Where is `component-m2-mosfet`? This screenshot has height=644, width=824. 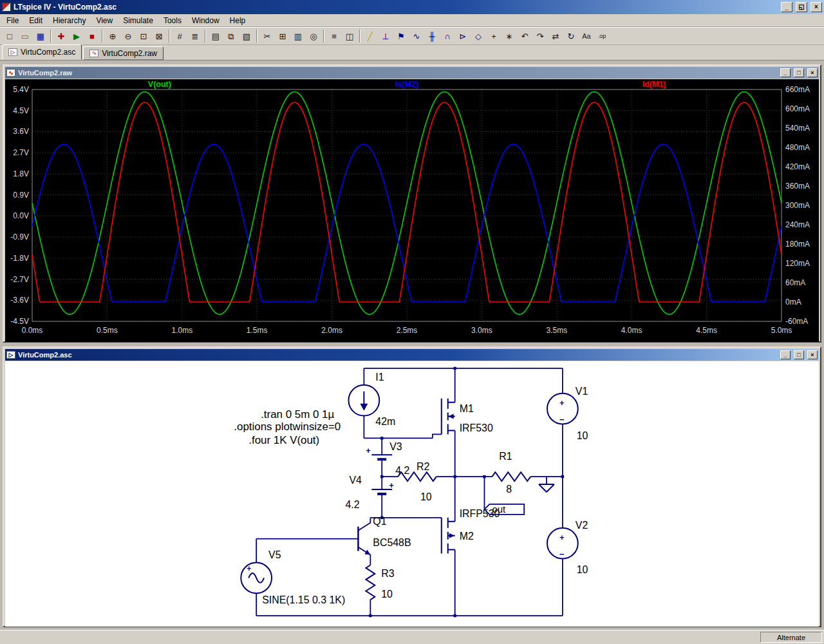
component-m2-mosfet is located at coordinates (448, 536).